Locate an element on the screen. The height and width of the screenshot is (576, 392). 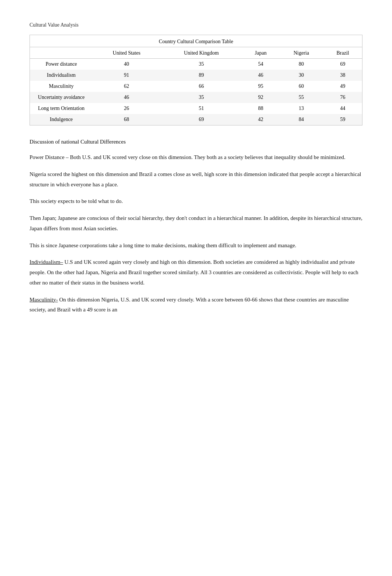
row-label: Uncertainty avoidance is located at coordinates (61, 97).